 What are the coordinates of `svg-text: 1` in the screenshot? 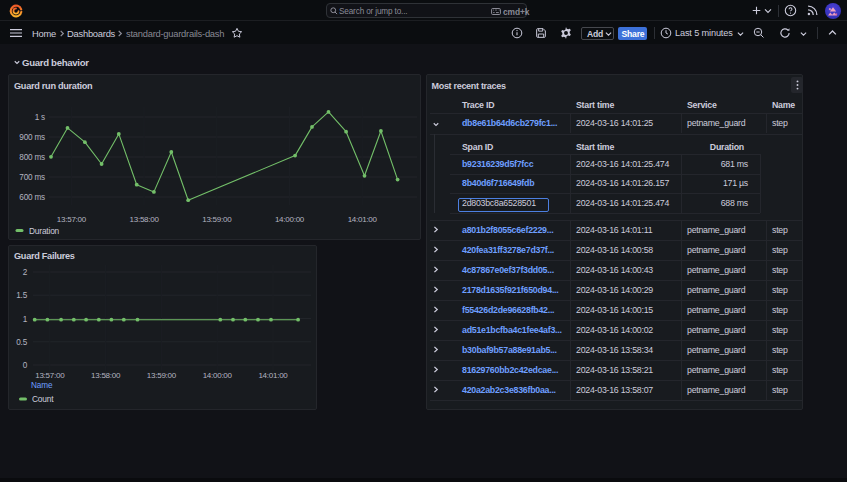 It's located at (26, 320).